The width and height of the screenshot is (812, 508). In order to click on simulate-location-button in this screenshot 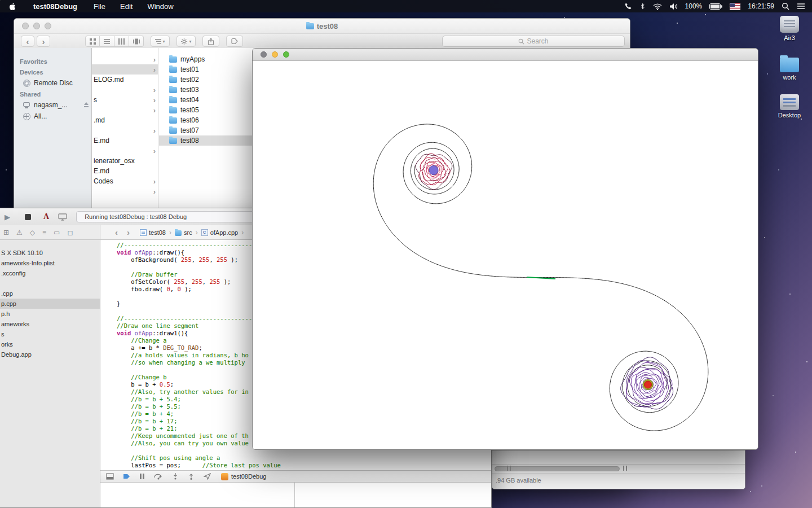, I will do `click(208, 476)`.